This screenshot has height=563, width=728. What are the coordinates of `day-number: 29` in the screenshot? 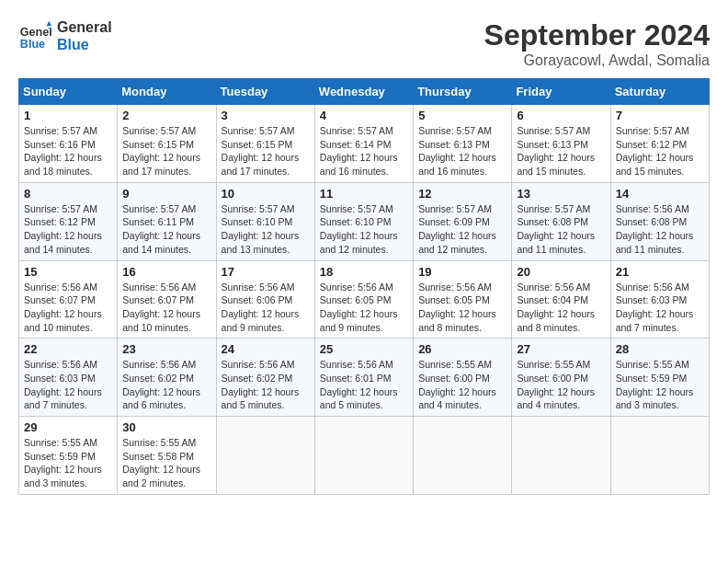 It's located at (68, 427).